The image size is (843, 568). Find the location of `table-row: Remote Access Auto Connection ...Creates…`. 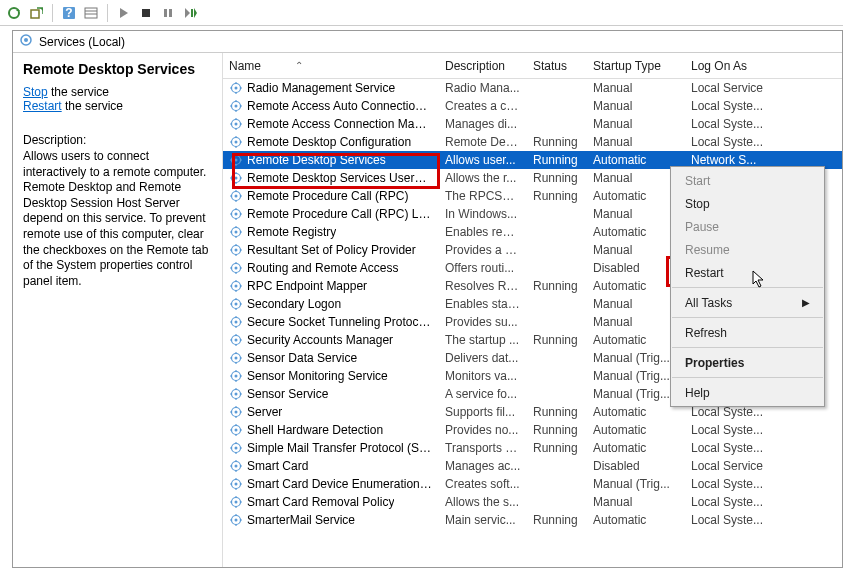

table-row: Remote Access Auto Connection ...Creates… is located at coordinates (532, 106).